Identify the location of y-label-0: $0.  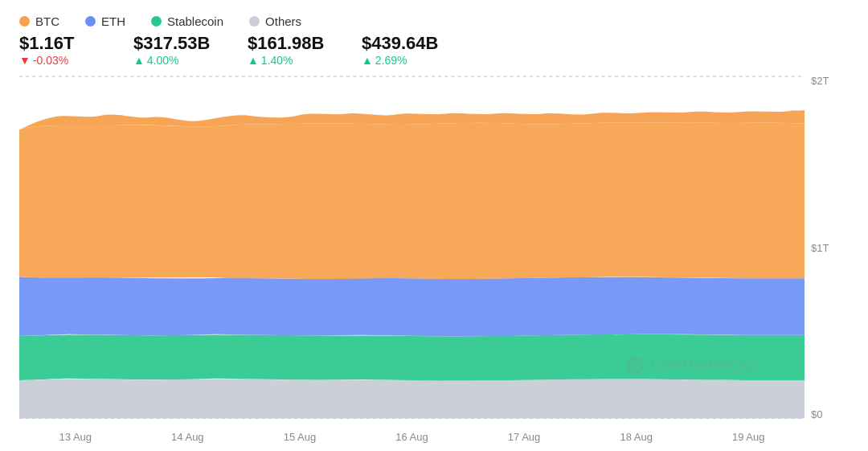
(829, 415).